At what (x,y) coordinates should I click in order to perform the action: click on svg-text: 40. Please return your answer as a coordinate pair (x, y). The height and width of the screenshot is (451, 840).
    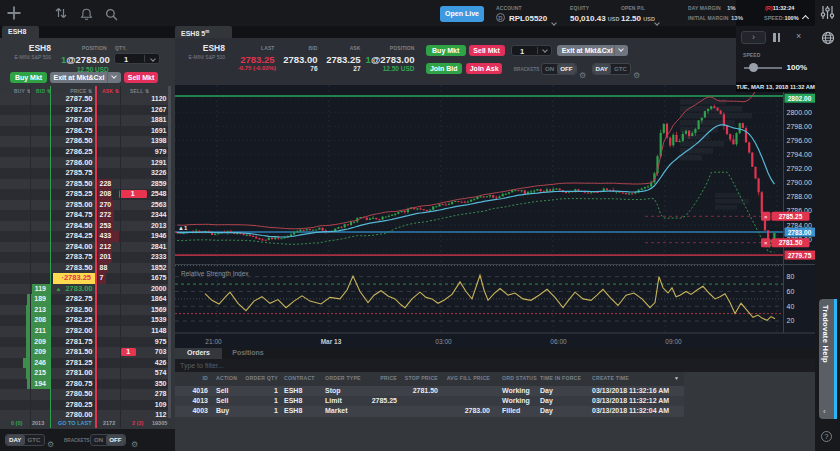
    Looking at the image, I should click on (791, 306).